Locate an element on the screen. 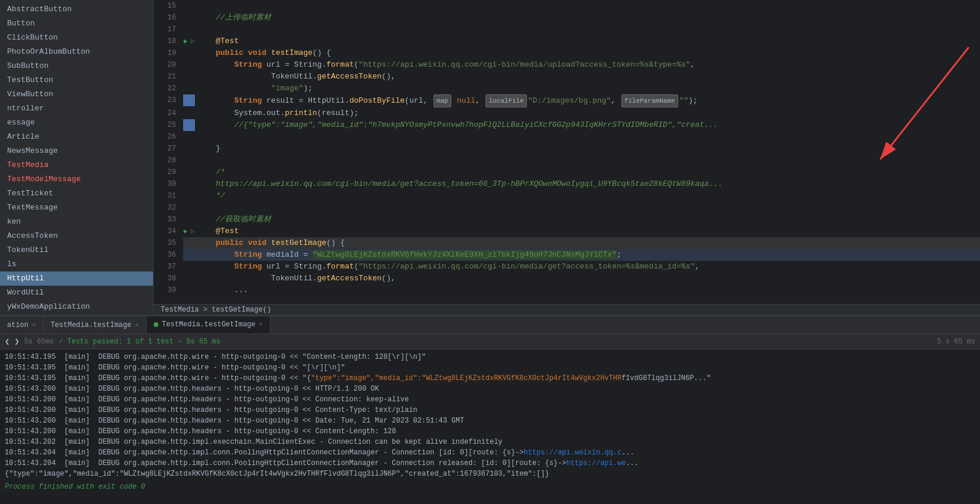 The image size is (980, 504). sidebar-item-subbutton: SubButton is located at coordinates (77, 66).